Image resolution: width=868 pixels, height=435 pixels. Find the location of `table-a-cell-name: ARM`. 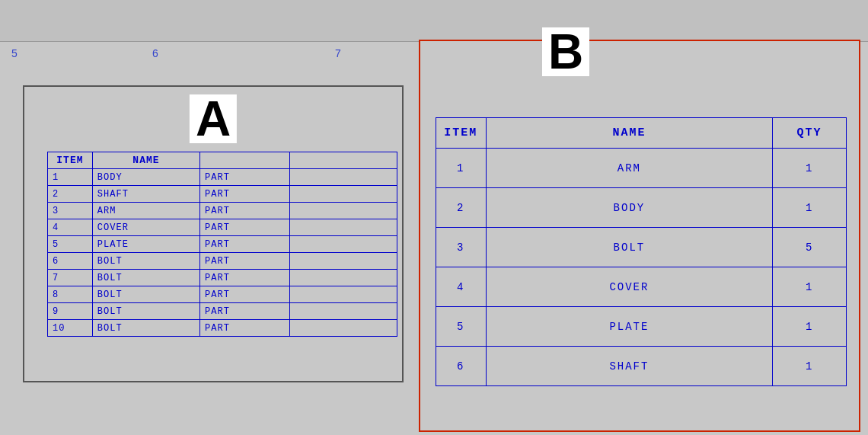

table-a-cell-name: ARM is located at coordinates (146, 211).